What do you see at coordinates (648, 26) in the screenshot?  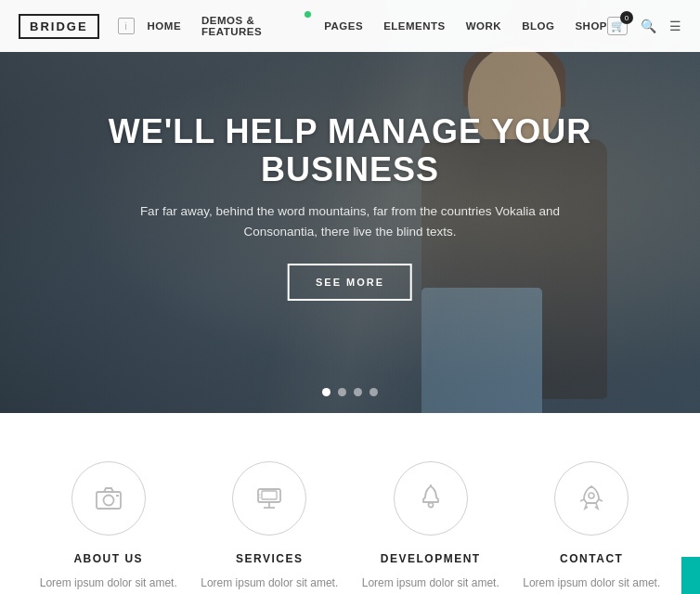 I see `search-icon: 🔍` at bounding box center [648, 26].